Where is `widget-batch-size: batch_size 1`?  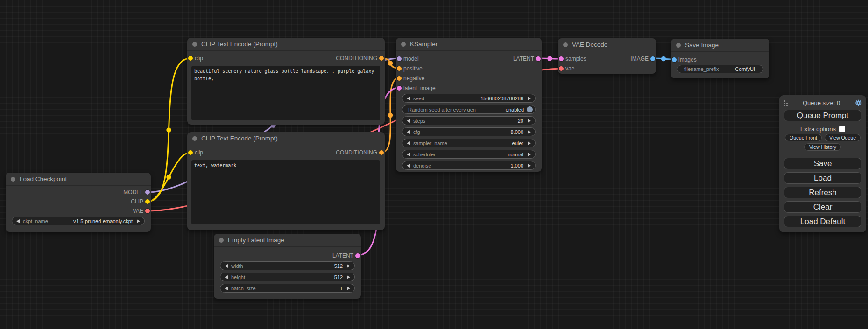
widget-batch-size: batch_size 1 is located at coordinates (288, 288).